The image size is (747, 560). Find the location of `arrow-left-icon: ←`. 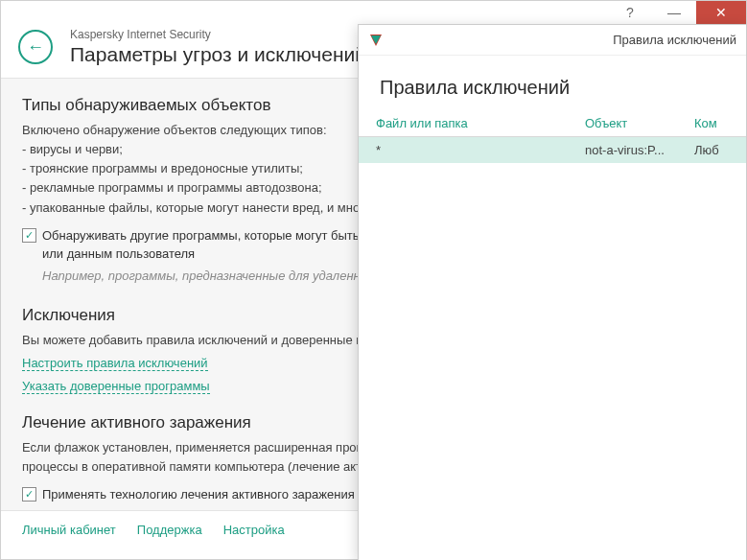

arrow-left-icon: ← is located at coordinates (35, 48).